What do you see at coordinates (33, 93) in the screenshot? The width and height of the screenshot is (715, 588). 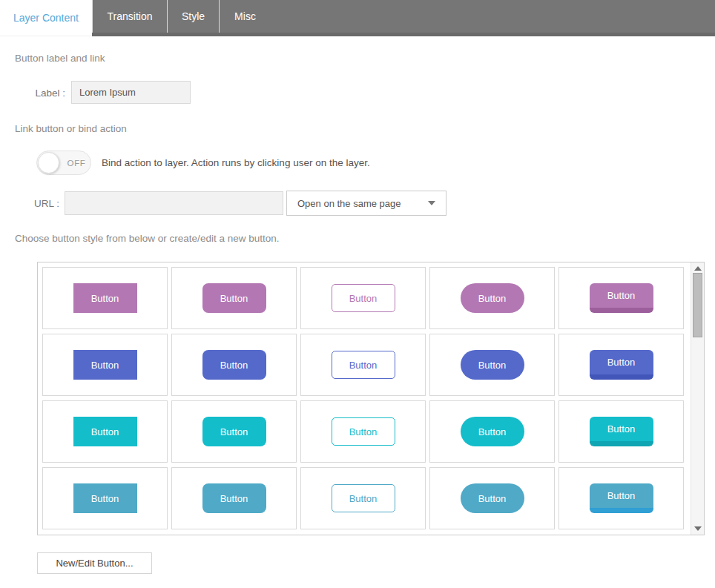 I see `label-field-label: Label :` at bounding box center [33, 93].